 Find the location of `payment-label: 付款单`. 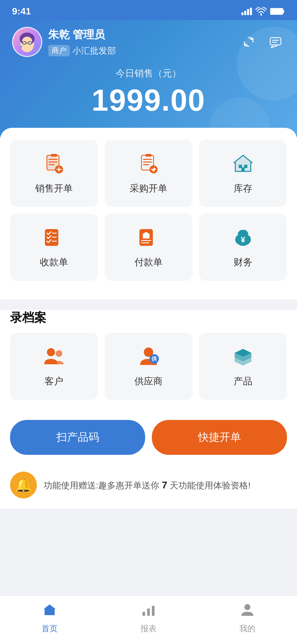

payment-label: 付款单 is located at coordinates (148, 262).